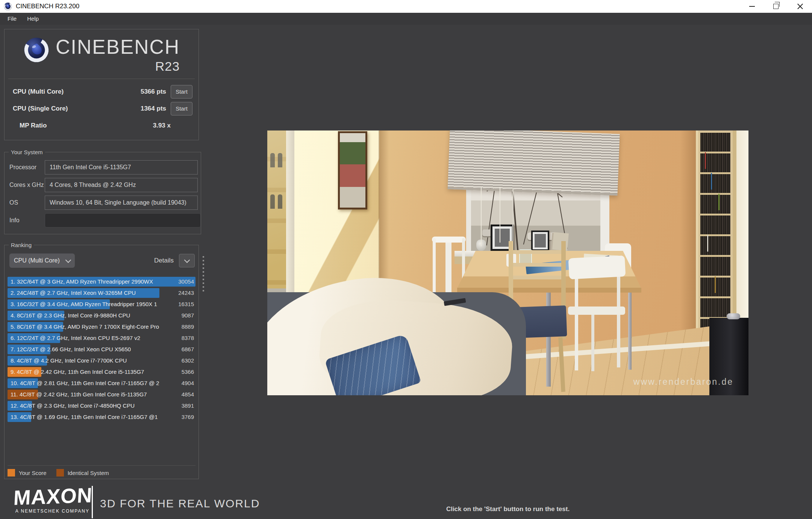 The width and height of the screenshot is (812, 519). Describe the element at coordinates (123, 220) in the screenshot. I see `system-field-value` at that location.